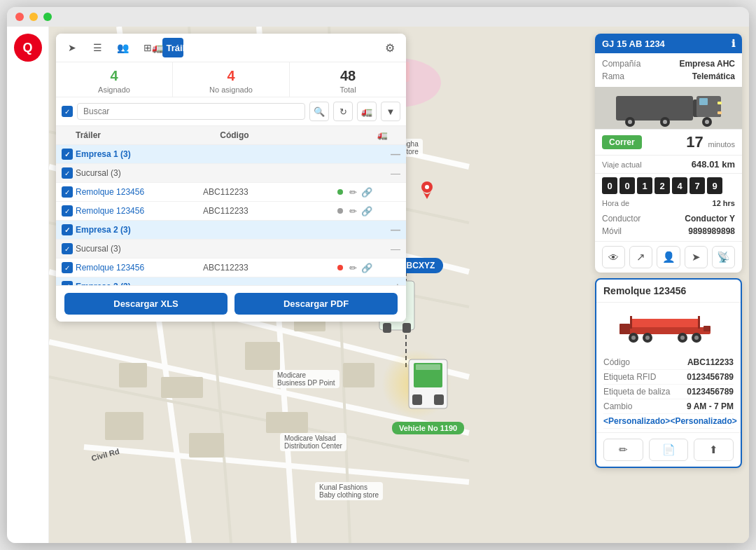 This screenshot has height=550, width=756. Describe the element at coordinates (703, 421) in the screenshot. I see `custom-value: <Personalizado>` at that location.